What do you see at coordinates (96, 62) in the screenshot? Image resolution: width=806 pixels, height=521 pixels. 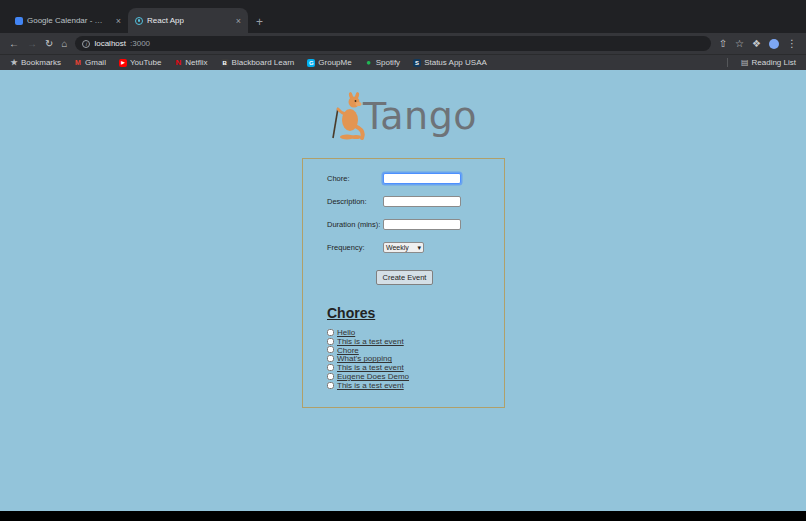 I see `bookmark-label: Gmail` at bounding box center [96, 62].